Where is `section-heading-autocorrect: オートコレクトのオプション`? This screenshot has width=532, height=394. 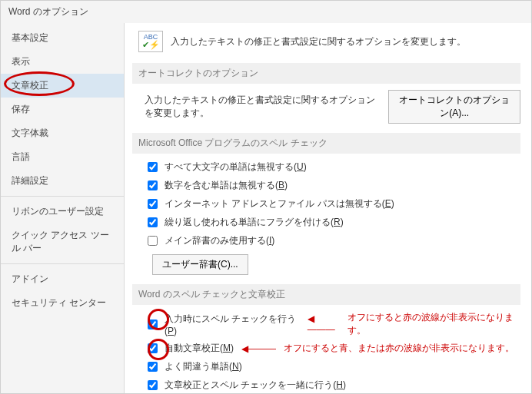
section-heading-autocorrect: オートコレクトのオプション is located at coordinates (326, 74).